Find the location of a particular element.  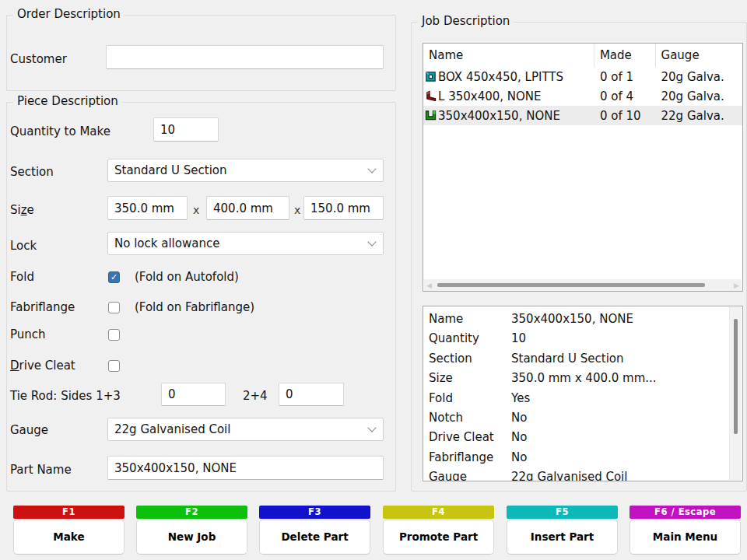

size-height-input is located at coordinates (247, 208).